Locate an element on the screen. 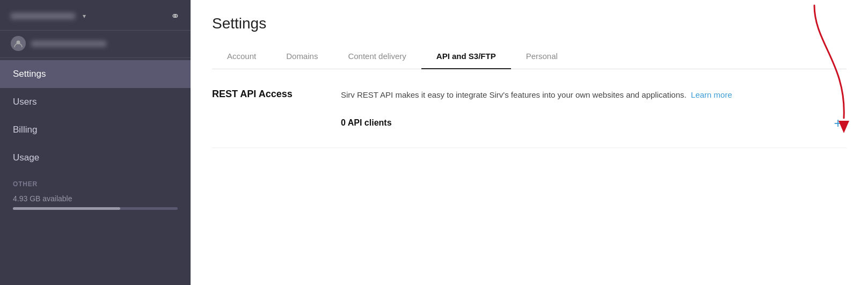 This screenshot has width=868, height=285. sidebar-item-billing: Billing is located at coordinates (96, 130).